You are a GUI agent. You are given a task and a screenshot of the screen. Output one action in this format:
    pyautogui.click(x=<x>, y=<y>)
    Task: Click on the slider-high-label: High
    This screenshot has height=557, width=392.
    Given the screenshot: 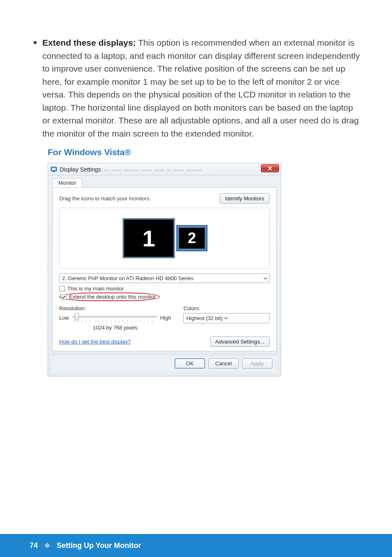 What is the action you would take?
    pyautogui.click(x=166, y=318)
    